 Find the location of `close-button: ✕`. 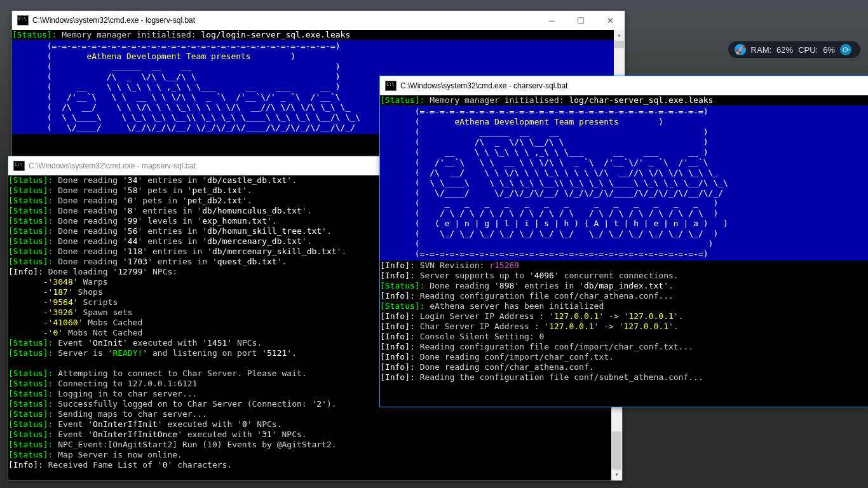

close-button: ✕ is located at coordinates (610, 20).